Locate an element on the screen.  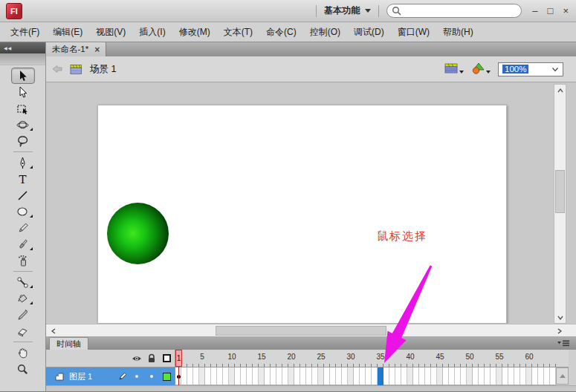
ruler-label: 20 is located at coordinates (291, 356).